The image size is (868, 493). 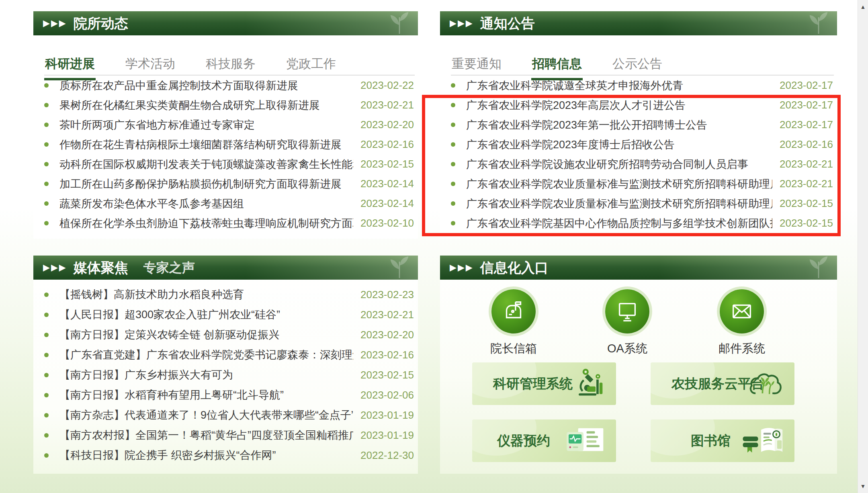 I want to click on list-item-title: 作物所在花生青枯病根际土壤细菌群落结构研究取得新进展, so click(x=207, y=145).